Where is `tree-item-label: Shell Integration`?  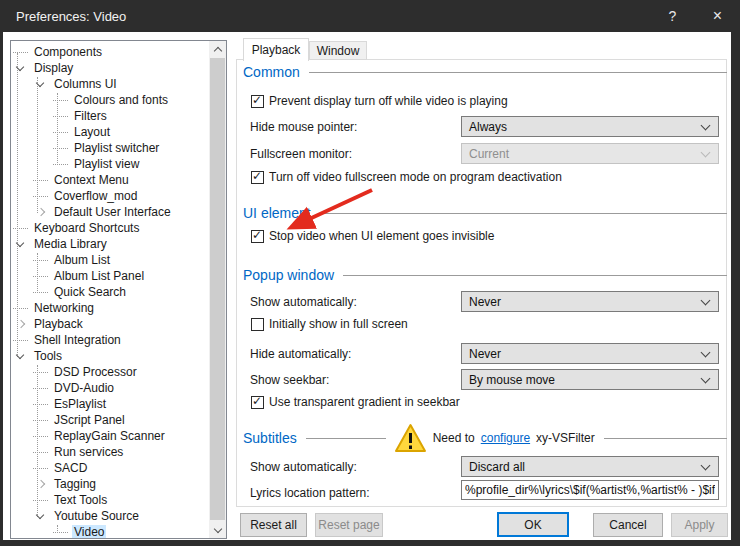 tree-item-label: Shell Integration is located at coordinates (78, 340).